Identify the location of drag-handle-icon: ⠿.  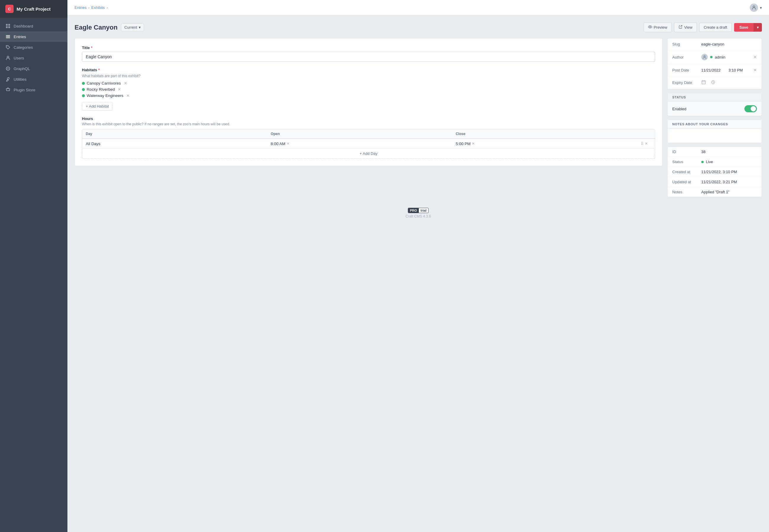
(642, 144).